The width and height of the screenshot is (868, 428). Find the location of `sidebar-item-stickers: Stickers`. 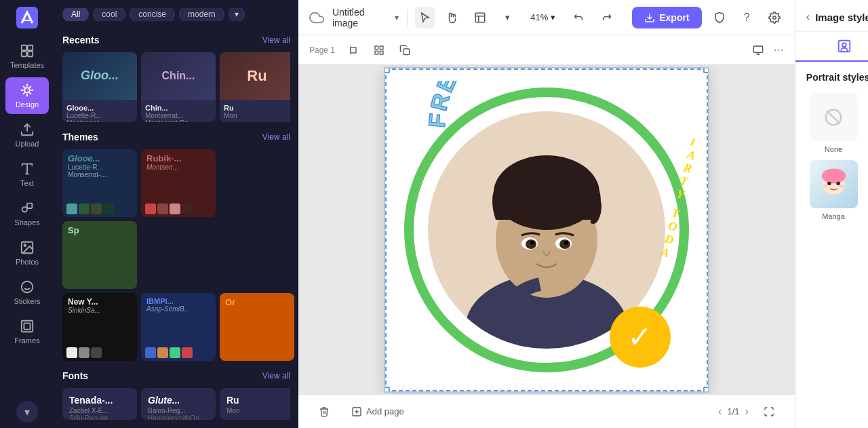

sidebar-item-stickers: Stickers is located at coordinates (27, 292).